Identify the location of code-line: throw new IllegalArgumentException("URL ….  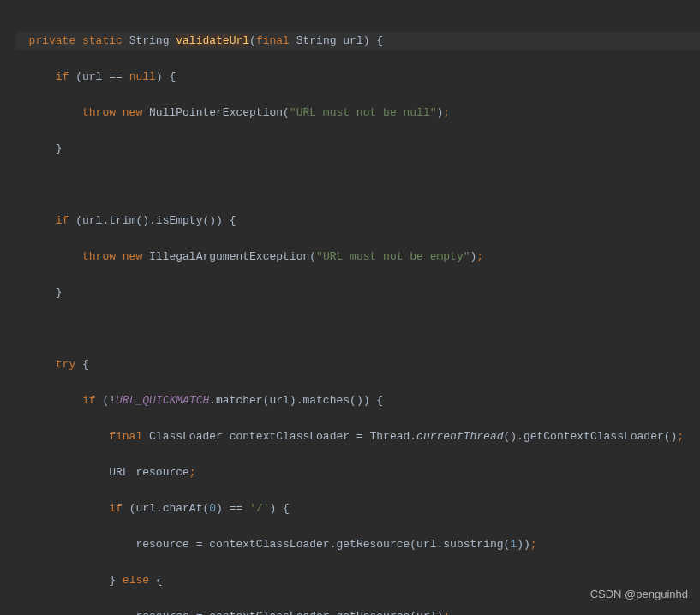
(358, 257).